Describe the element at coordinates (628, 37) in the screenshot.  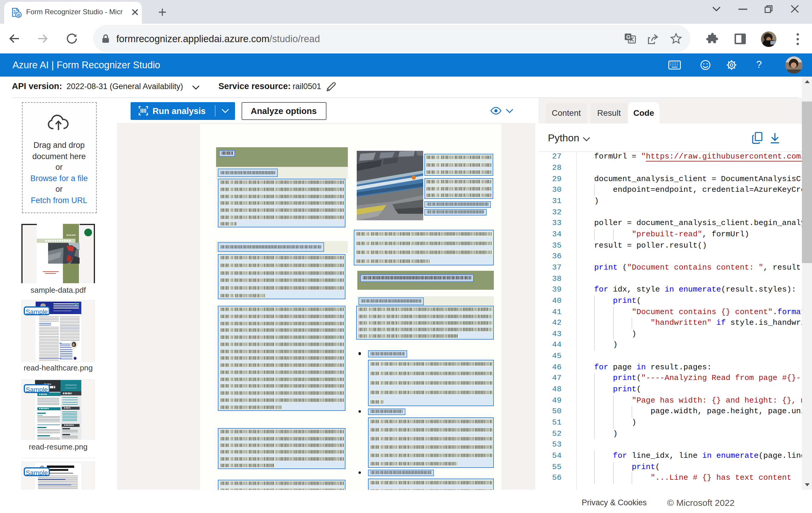
I see `svg-text: G` at that location.